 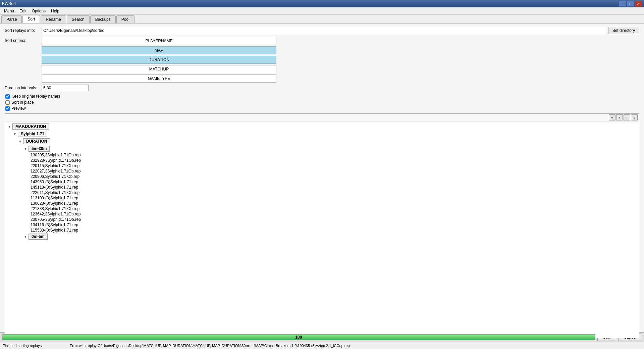 I want to click on statusbar-left: Finished sorting replays, so click(x=36, y=346).